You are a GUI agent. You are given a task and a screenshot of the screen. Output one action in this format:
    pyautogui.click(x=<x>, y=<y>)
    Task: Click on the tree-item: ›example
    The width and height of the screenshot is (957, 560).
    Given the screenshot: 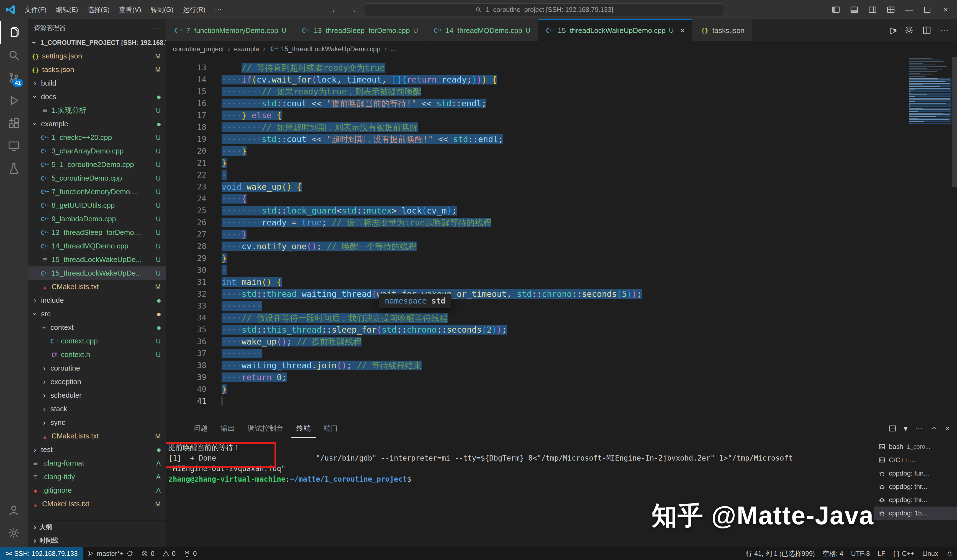 What is the action you would take?
    pyautogui.click(x=97, y=124)
    